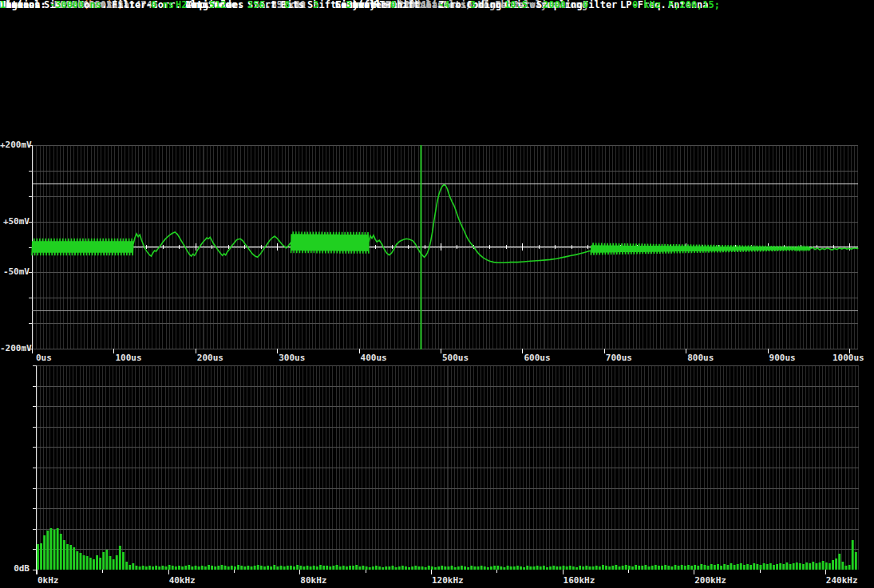 The image size is (874, 588). Describe the element at coordinates (694, 5) in the screenshot. I see `antenna-value: F;200,15;` at that location.